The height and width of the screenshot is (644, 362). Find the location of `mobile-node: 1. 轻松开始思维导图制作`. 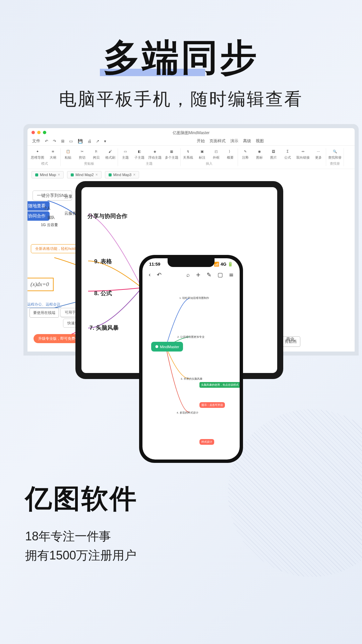

mobile-node: 1. 轻松开始思维导图制作 is located at coordinates (194, 298).